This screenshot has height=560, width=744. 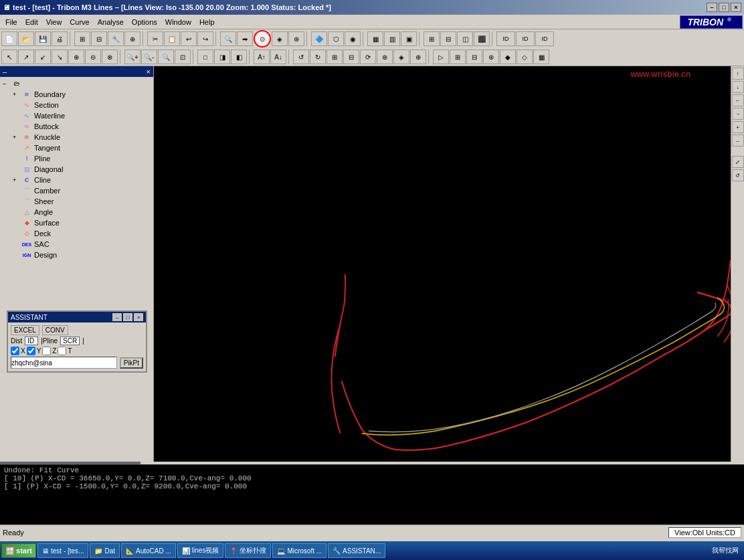 I want to click on menu-help: Help, so click(x=207, y=22).